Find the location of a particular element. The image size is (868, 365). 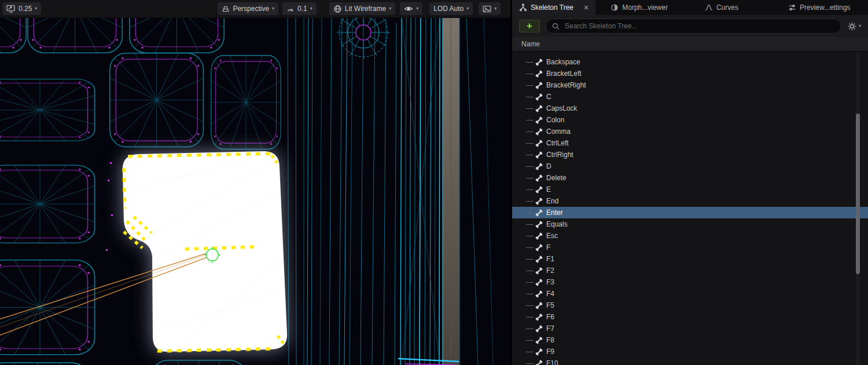

tree-row: F5 is located at coordinates (690, 305).